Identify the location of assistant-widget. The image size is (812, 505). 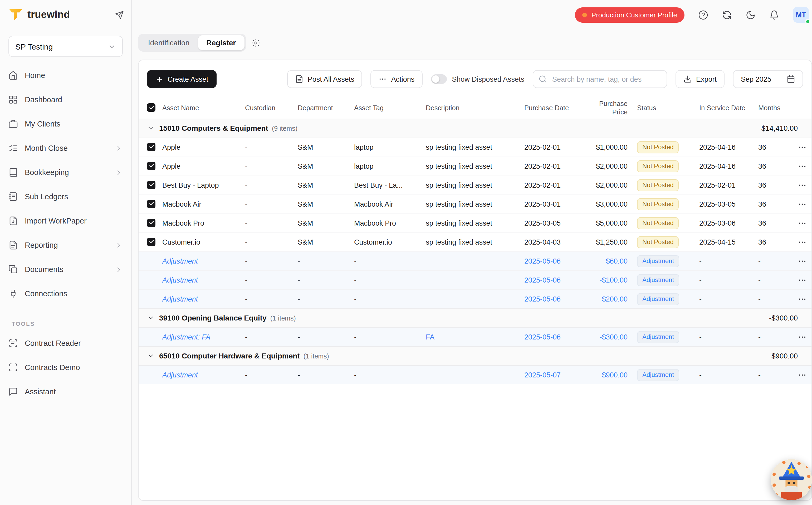
(791, 480).